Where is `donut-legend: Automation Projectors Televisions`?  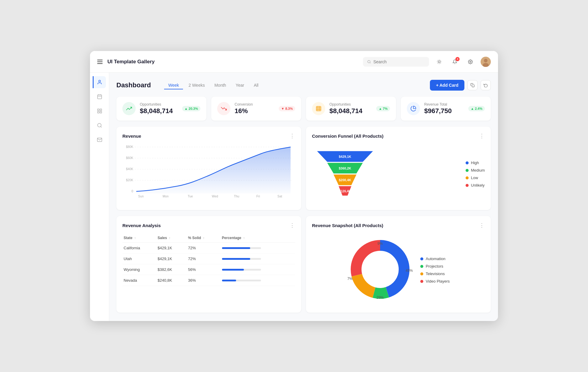
donut-legend: Automation Projectors Televisions is located at coordinates (435, 270).